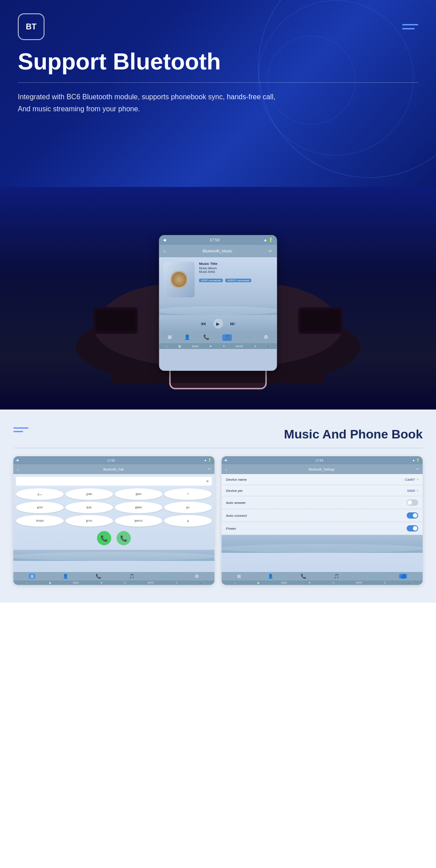 This screenshot has height=868, width=436. Describe the element at coordinates (231, 529) in the screenshot. I see `power-label: Power` at that location.